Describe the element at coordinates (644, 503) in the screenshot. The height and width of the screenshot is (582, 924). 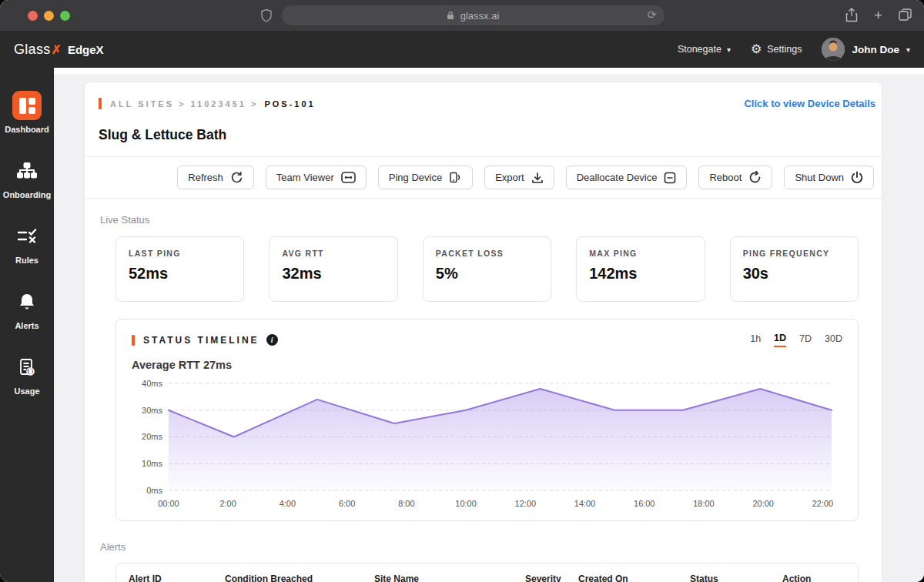
I see `svg-text: 16:00` at that location.